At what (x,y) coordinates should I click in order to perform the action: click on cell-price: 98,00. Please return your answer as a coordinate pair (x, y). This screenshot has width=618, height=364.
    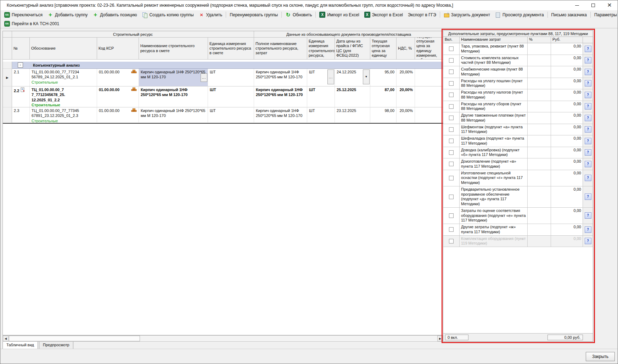
    Looking at the image, I should click on (383, 115).